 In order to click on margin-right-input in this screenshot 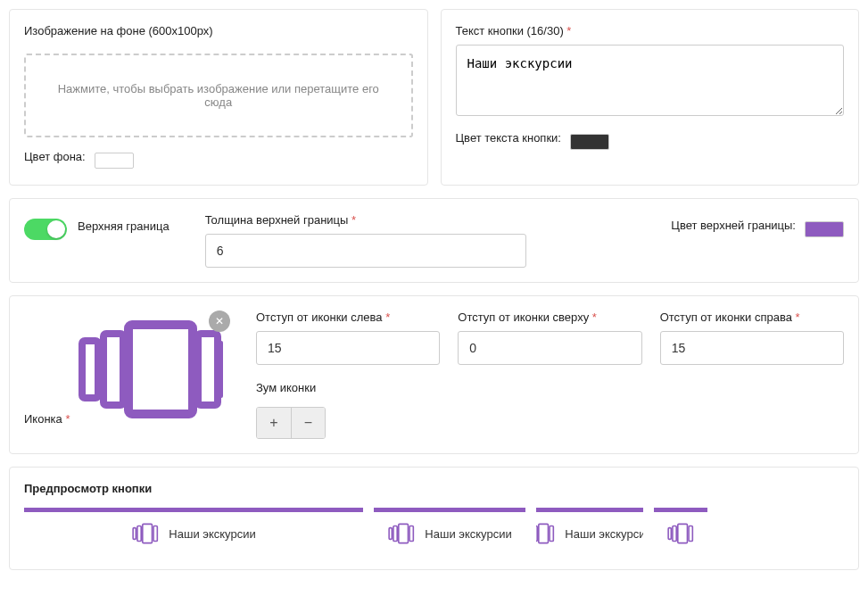, I will do `click(752, 348)`.